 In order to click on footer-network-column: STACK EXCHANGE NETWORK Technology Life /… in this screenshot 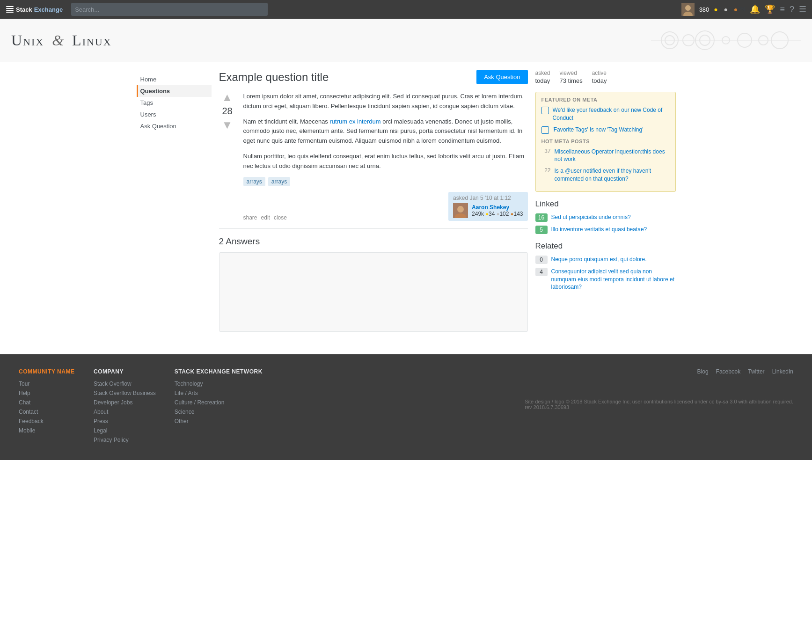, I will do `click(219, 407)`.